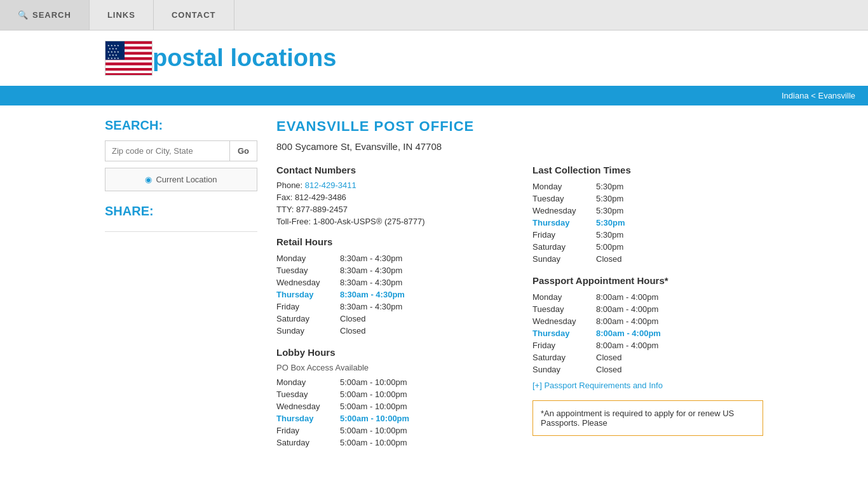 The image size is (868, 488). What do you see at coordinates (648, 385) in the screenshot?
I see `passport-requirements-link: [+] Passport Requirements and Info` at bounding box center [648, 385].